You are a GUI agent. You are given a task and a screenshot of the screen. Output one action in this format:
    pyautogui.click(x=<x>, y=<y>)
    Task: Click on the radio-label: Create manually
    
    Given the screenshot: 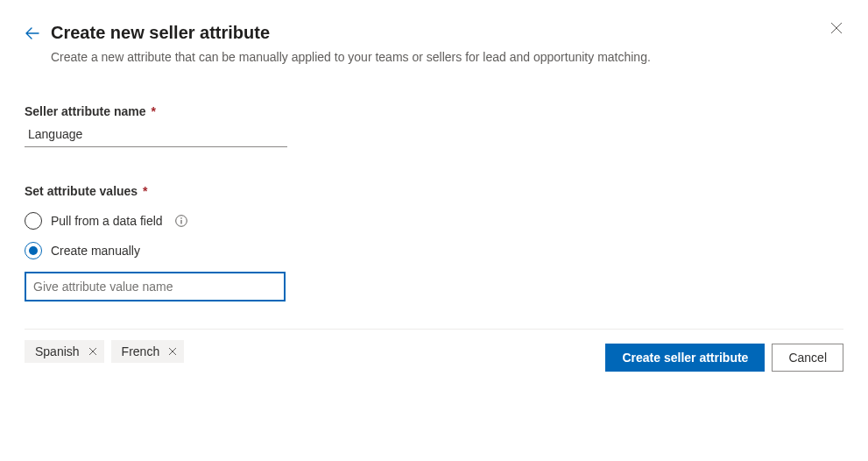 What is the action you would take?
    pyautogui.click(x=95, y=251)
    